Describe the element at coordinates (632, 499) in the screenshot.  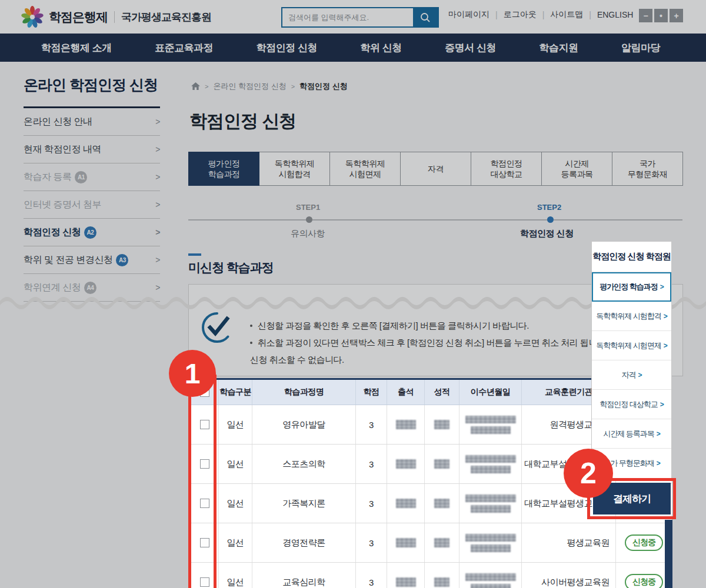
I see `pay-button: 결제하기` at that location.